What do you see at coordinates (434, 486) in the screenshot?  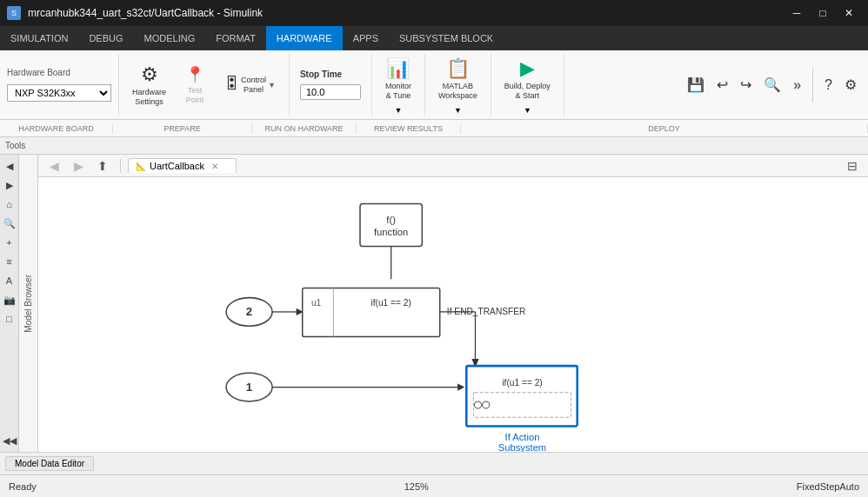 I see `status-bar: Ready 125% FixedStepAuto` at bounding box center [434, 486].